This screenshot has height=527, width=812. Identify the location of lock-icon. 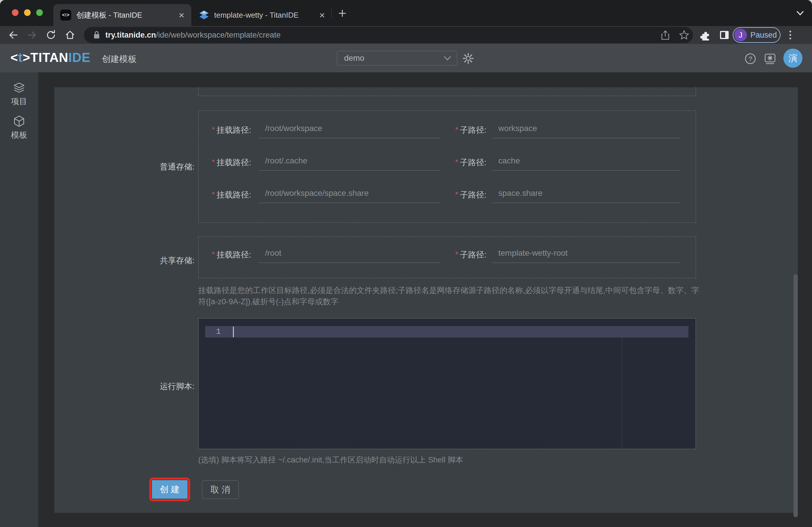
(97, 35).